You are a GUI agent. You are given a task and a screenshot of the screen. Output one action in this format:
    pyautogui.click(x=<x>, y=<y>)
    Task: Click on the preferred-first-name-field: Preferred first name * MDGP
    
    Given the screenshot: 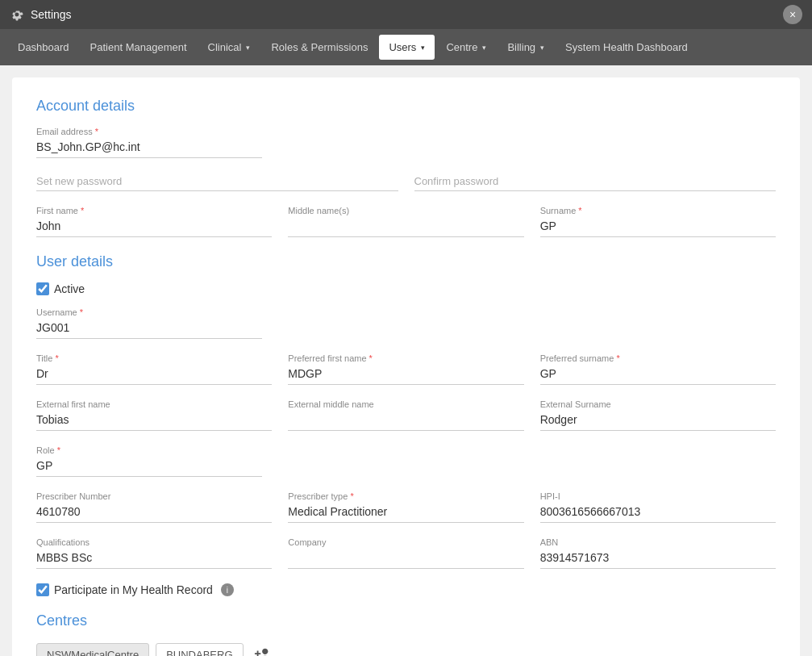 What is the action you would take?
    pyautogui.click(x=406, y=370)
    